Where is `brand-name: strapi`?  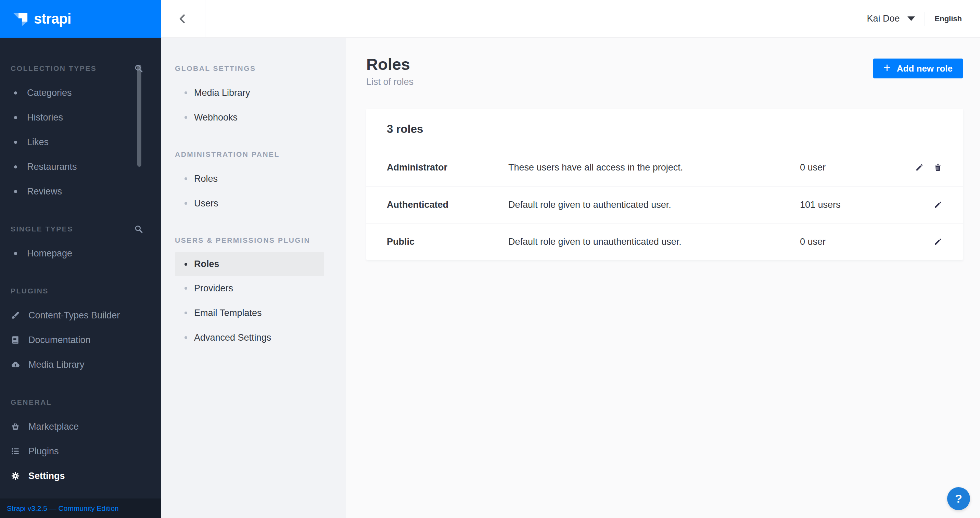 brand-name: strapi is located at coordinates (52, 19).